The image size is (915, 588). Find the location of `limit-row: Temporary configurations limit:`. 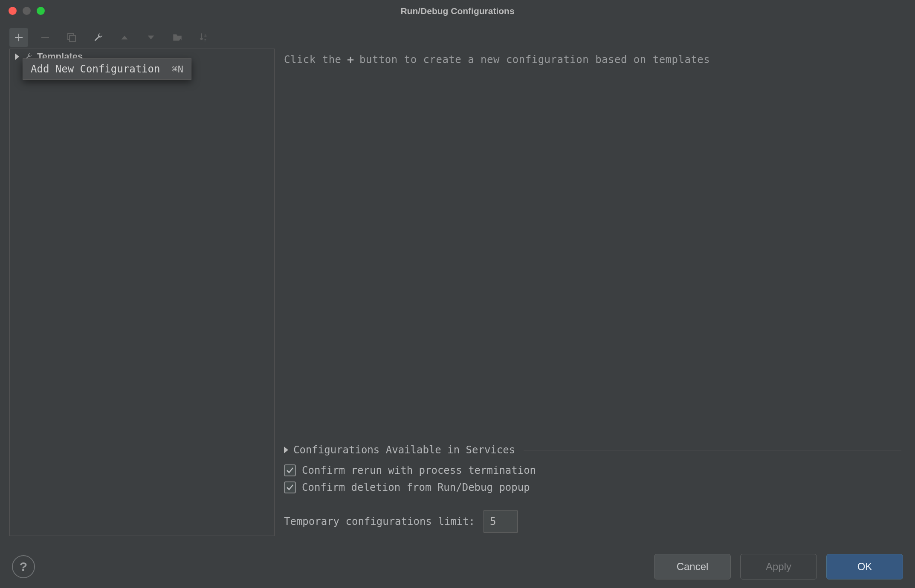

limit-row: Temporary configurations limit: is located at coordinates (593, 522).